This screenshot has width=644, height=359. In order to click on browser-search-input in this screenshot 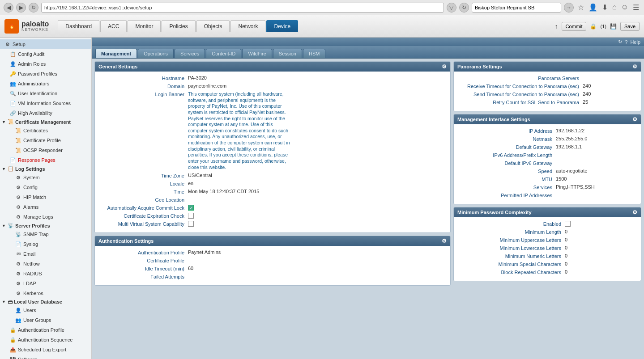, I will do `click(516, 8)`.